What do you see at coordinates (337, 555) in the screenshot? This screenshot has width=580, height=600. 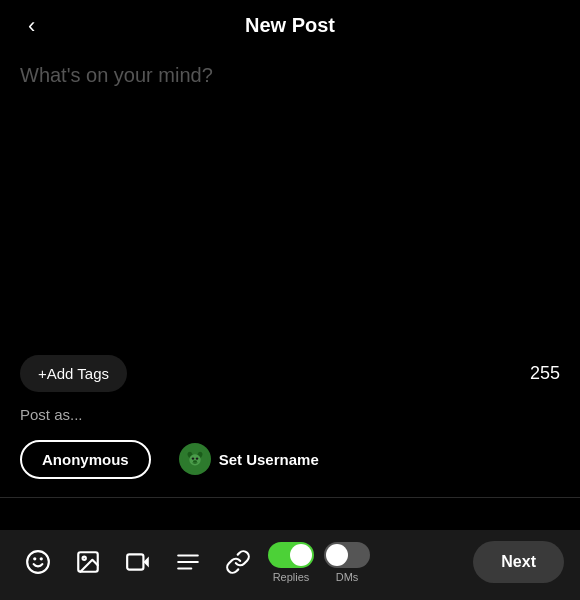 I see `dms-toggle-knob` at bounding box center [337, 555].